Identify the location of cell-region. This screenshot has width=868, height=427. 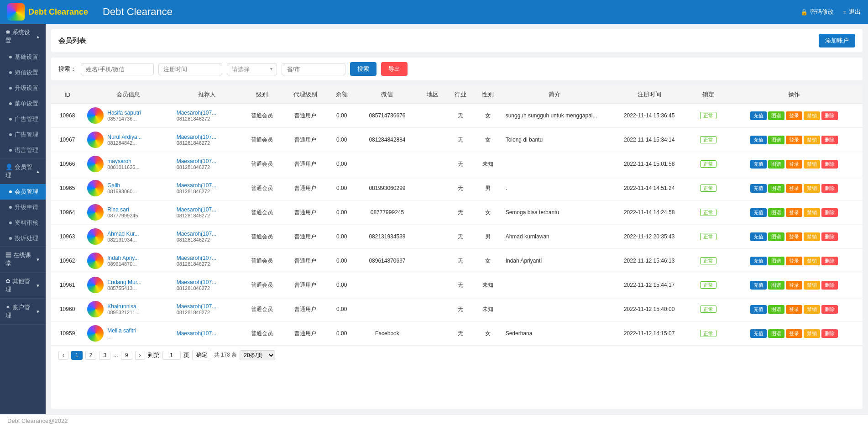
(433, 237).